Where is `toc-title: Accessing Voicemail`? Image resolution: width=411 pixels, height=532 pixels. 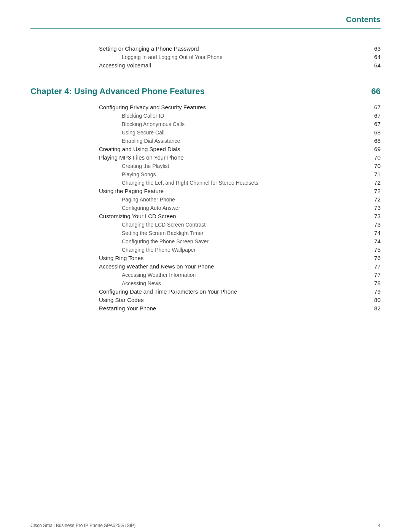 toc-title: Accessing Voicemail is located at coordinates (234, 66).